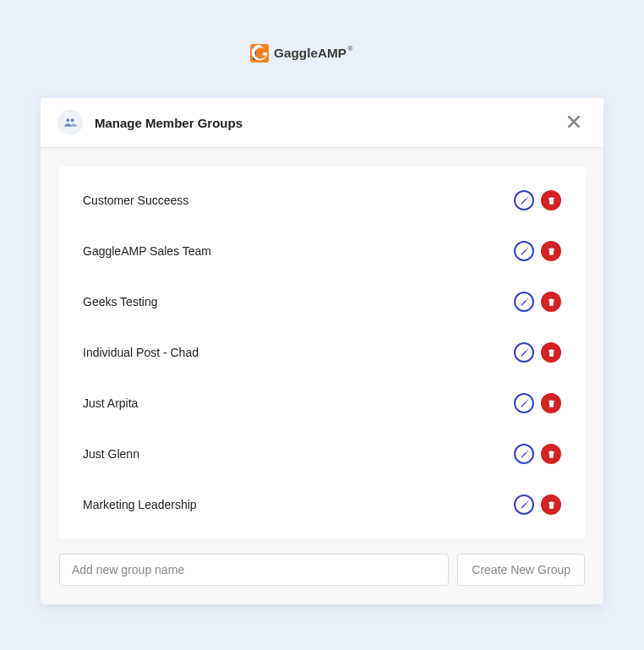 The height and width of the screenshot is (650, 644). What do you see at coordinates (322, 302) in the screenshot?
I see `group-row: Geeks Testing` at bounding box center [322, 302].